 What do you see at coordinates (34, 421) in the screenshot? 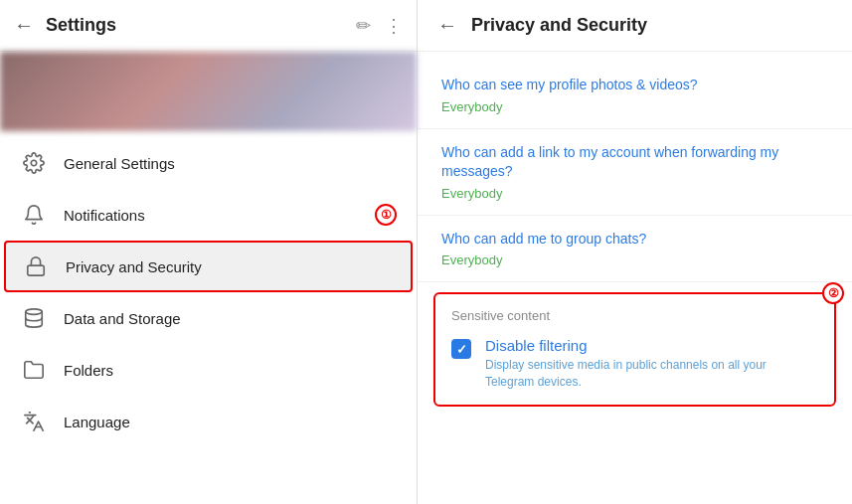
I see `translate-icon` at bounding box center [34, 421].